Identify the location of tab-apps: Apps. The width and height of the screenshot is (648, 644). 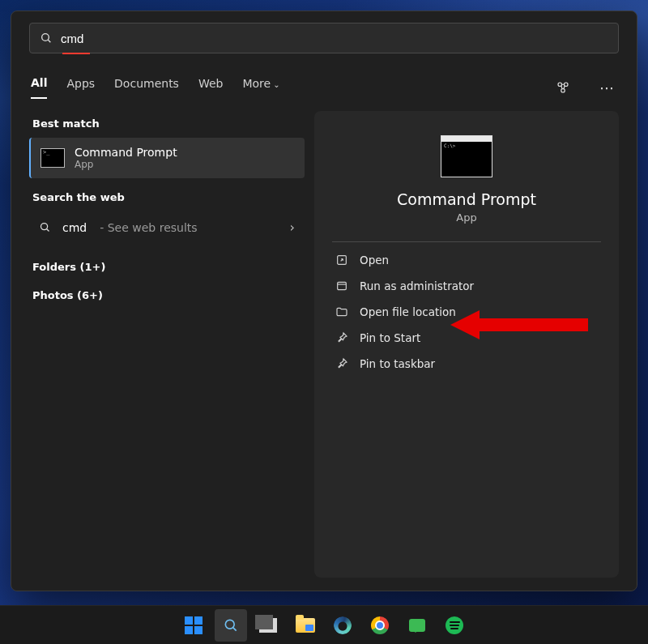
(81, 87).